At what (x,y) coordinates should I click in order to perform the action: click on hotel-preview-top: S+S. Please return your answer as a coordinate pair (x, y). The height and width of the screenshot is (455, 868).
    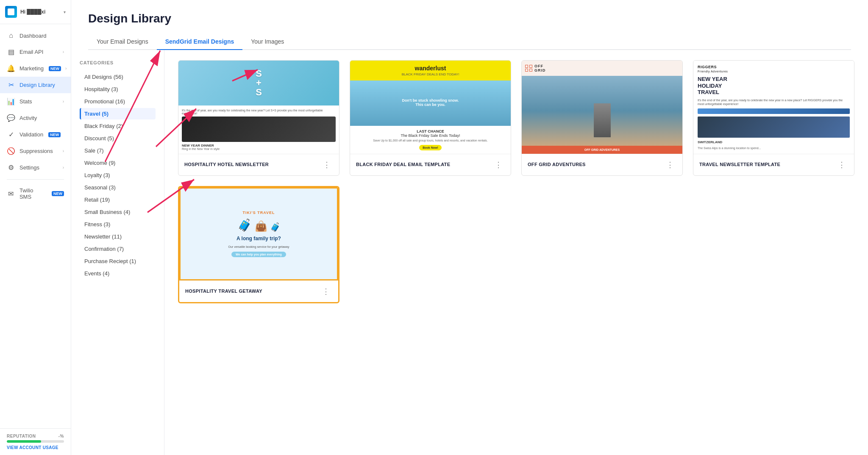
    Looking at the image, I should click on (259, 83).